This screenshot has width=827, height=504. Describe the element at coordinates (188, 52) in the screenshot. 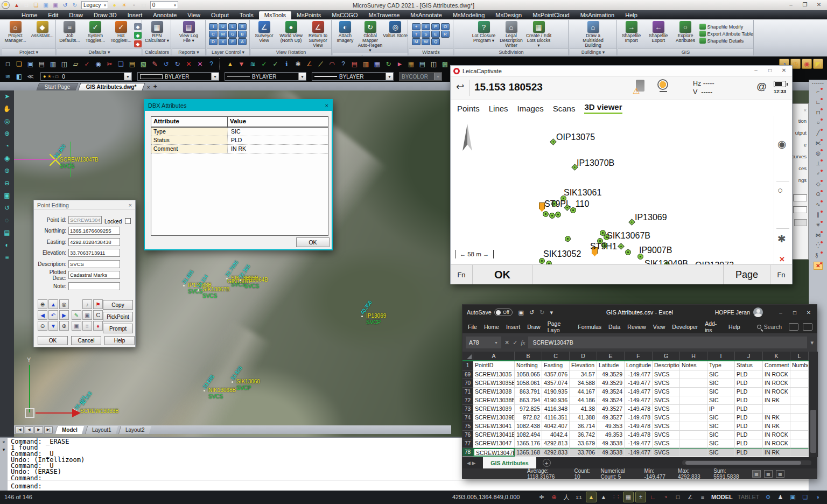

I see `ribbon-group-label: Reports ▾` at that location.